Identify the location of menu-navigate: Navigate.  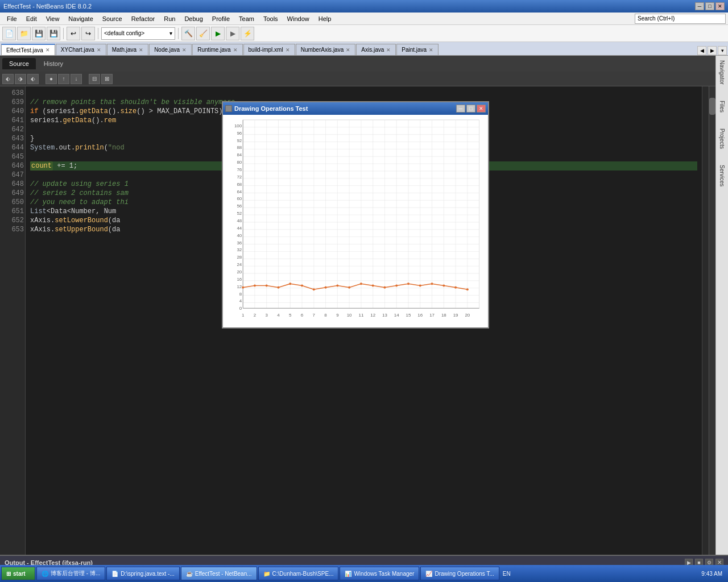
(81, 19).